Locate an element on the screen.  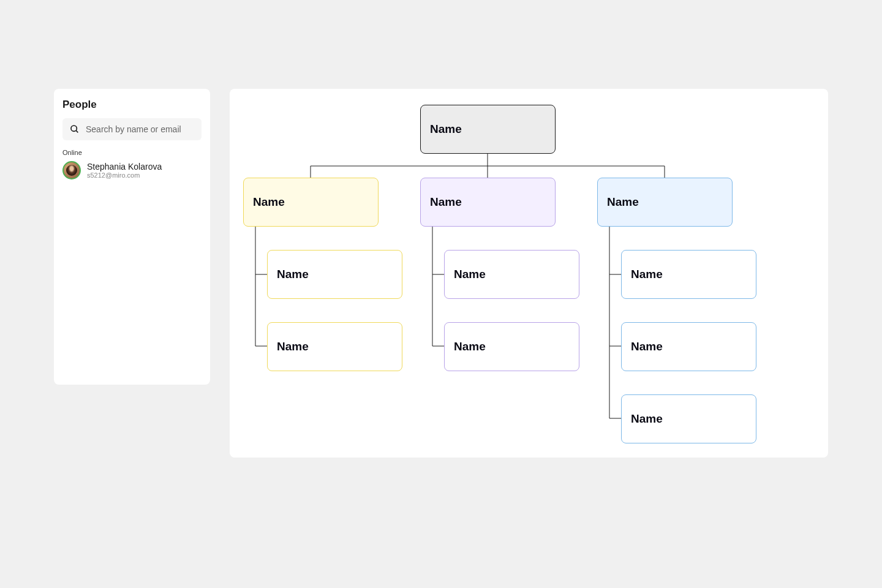
org-node-branch-yellow: Name is located at coordinates (311, 202).